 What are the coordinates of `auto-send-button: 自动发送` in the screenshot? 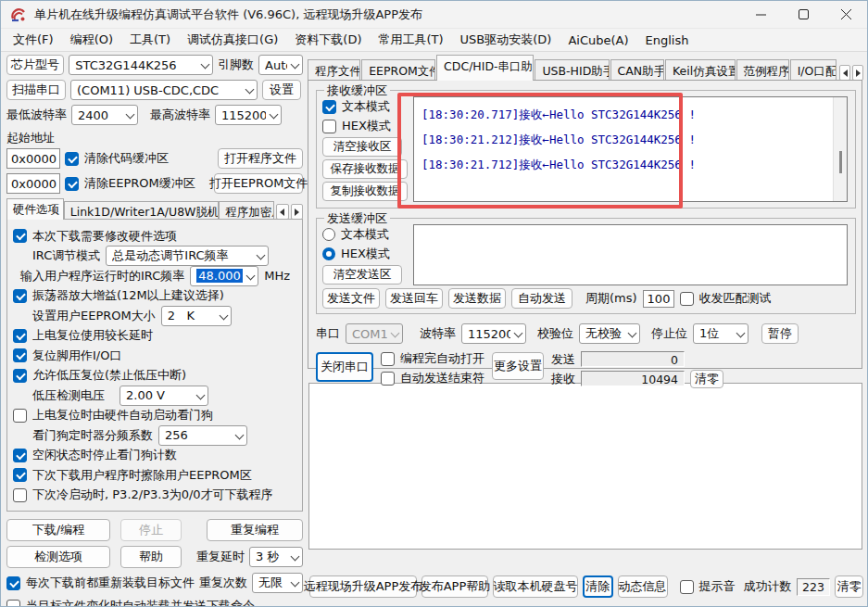 It's located at (542, 298).